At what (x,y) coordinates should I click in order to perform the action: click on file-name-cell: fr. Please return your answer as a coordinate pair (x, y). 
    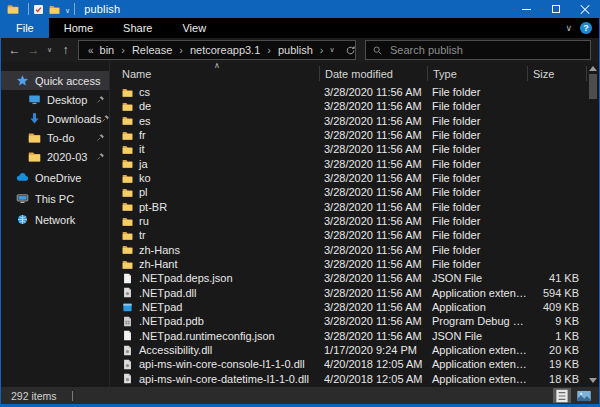
    Looking at the image, I should click on (214, 135).